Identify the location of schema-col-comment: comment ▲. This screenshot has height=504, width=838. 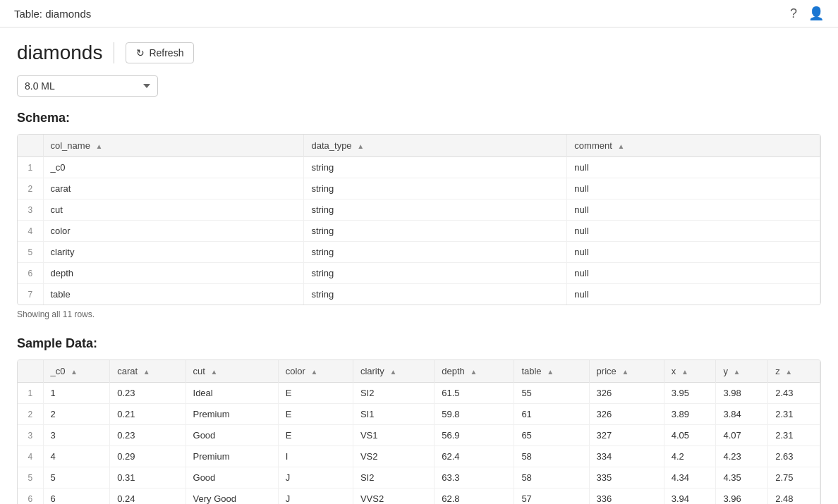
(694, 146).